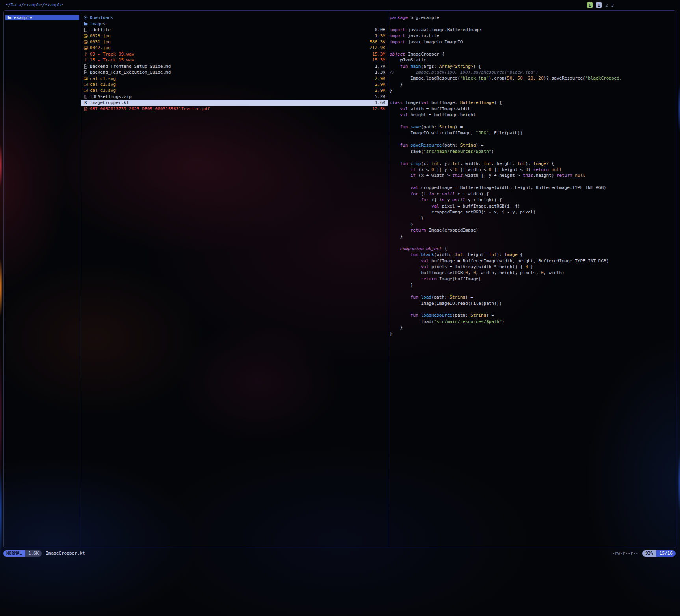 This screenshot has width=680, height=616. I want to click on file-permissions: -rw-r--r--, so click(625, 553).